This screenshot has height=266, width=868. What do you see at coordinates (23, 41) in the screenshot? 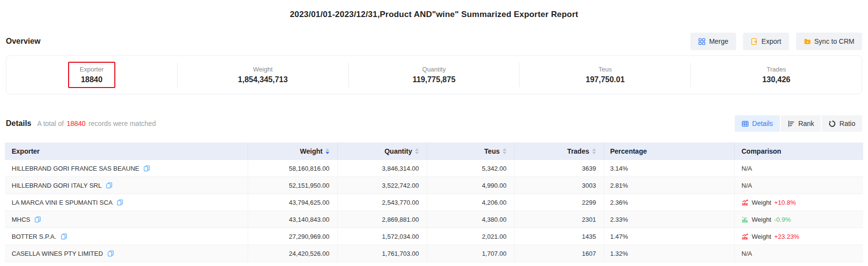
I see `overview-heading: Overview` at bounding box center [23, 41].